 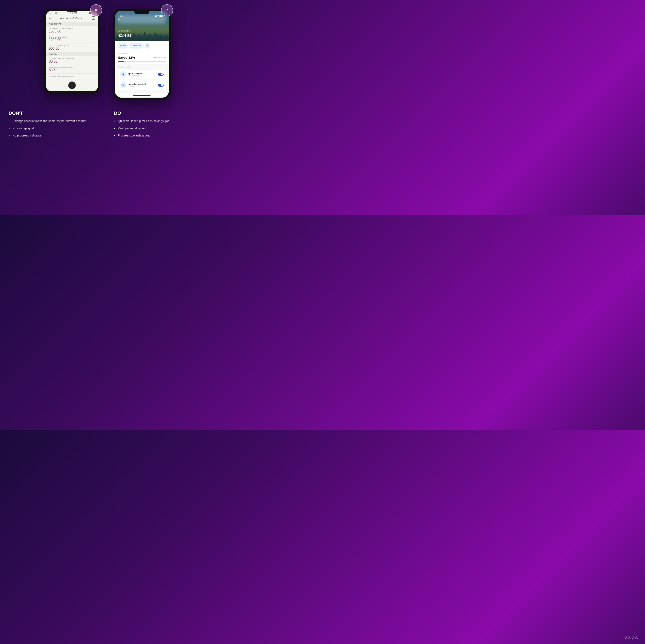 What do you see at coordinates (142, 57) in the screenshot?
I see `achievement-section: Achievement Saved 12% €34.54 / €300` at bounding box center [142, 57].